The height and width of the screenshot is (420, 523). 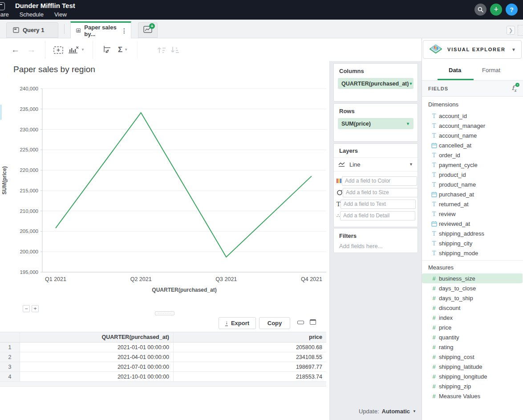 What do you see at coordinates (76, 50) in the screenshot?
I see `remove-chart-icon: ▼` at bounding box center [76, 50].